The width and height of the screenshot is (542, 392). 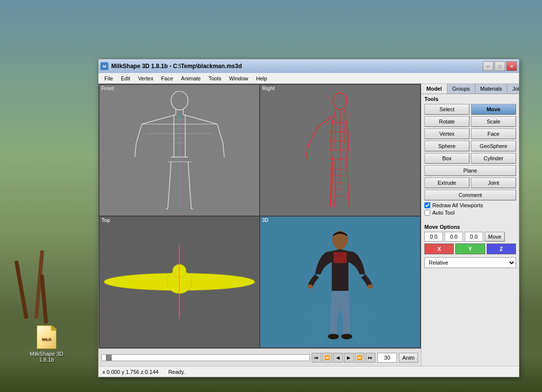 What do you see at coordinates (512, 66) in the screenshot?
I see `close-button: ✕` at bounding box center [512, 66].